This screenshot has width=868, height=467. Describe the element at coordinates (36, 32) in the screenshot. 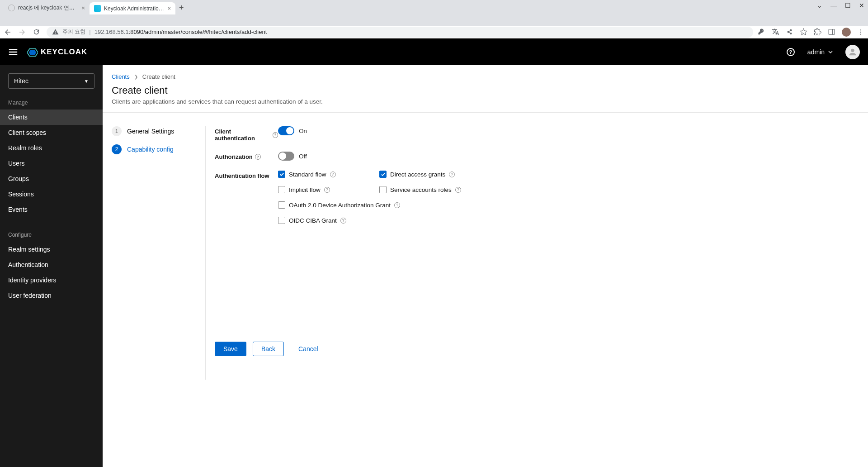

I see `reload-icon` at that location.